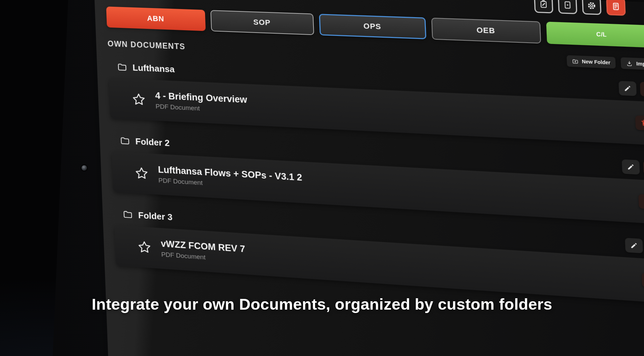  I want to click on document-text: Lufthansa Flows + SOPs - V3.1 2 PDF Docu…, so click(230, 179).